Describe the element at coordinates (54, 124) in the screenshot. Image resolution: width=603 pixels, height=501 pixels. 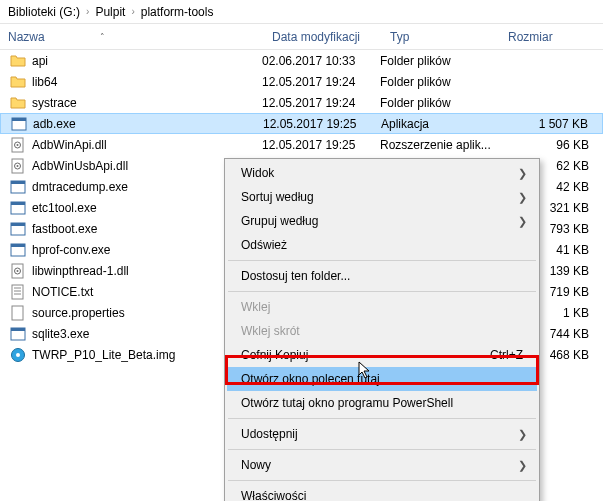
I see `file-name-label: adb.exe` at that location.